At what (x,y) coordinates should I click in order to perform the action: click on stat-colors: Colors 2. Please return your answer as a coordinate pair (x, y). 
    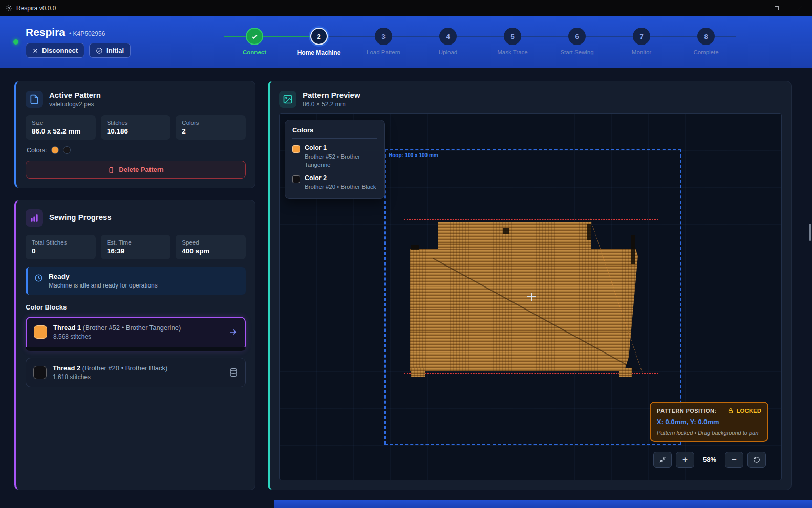
    Looking at the image, I should click on (211, 127).